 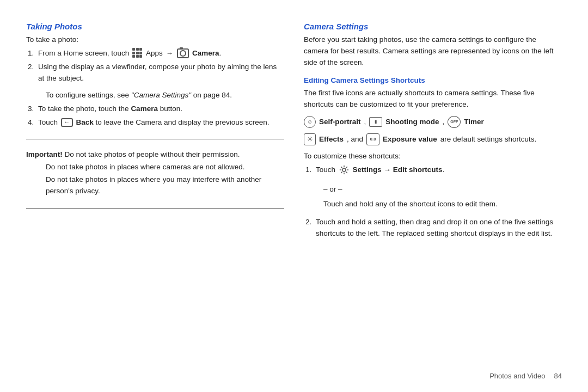 I want to click on footer: Photos and Video 84, so click(x=526, y=376).